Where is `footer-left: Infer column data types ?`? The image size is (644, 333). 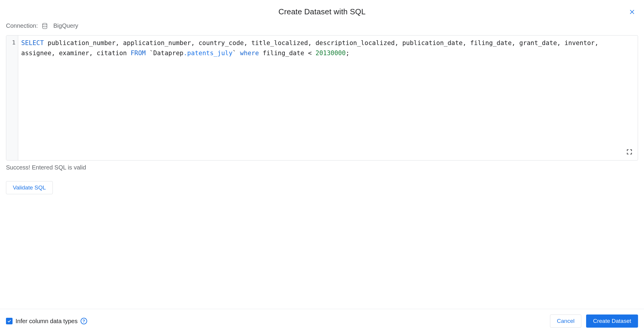 footer-left: Infer column data types ? is located at coordinates (47, 321).